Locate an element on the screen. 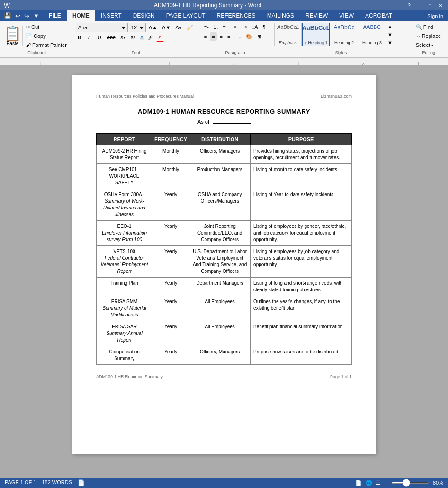 The height and width of the screenshot is (488, 448). header-right: Bizmanualz.com is located at coordinates (336, 96).